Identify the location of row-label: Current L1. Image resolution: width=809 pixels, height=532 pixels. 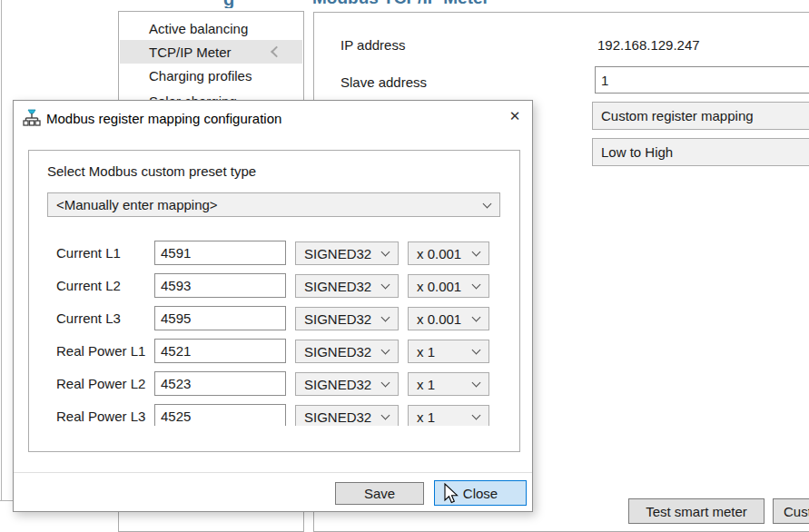
(89, 252).